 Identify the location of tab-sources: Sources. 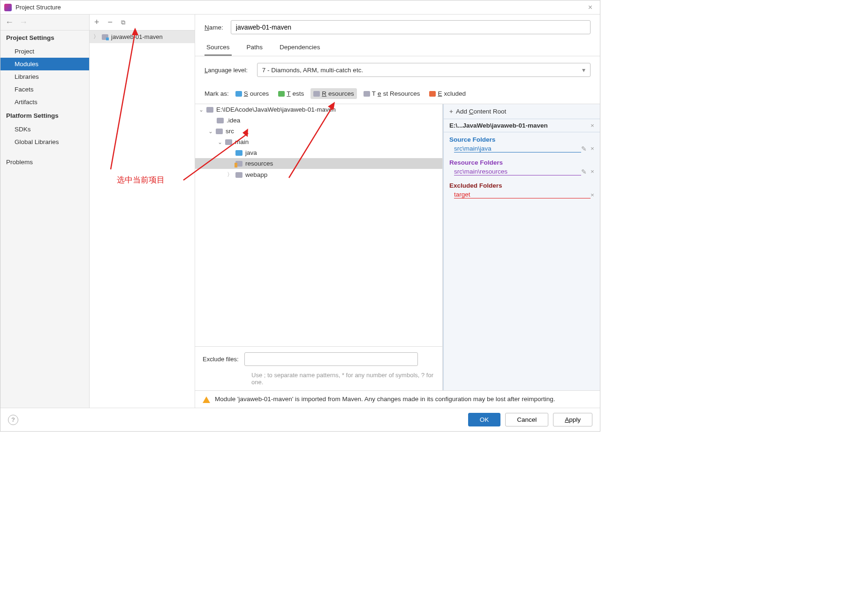
(218, 48).